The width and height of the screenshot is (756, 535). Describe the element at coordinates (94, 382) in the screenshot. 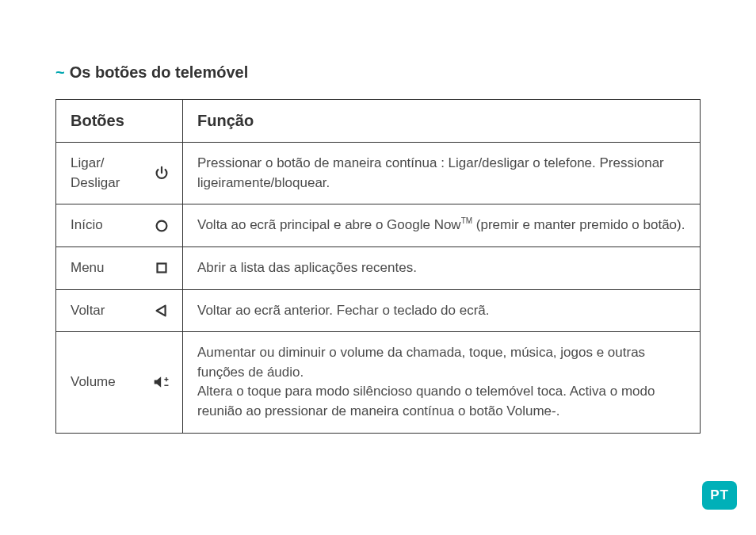

I see `button-label: Volume` at that location.